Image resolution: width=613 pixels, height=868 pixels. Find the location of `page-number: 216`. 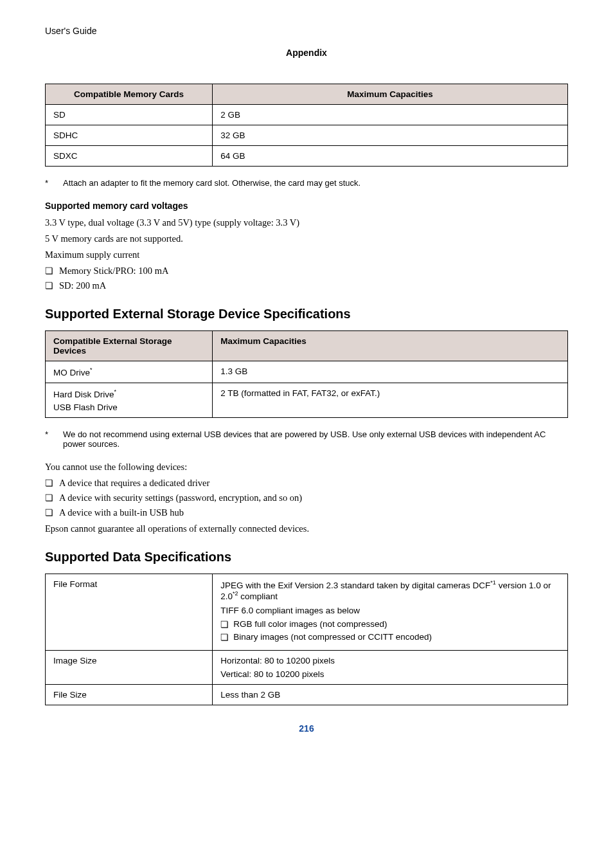

page-number: 216 is located at coordinates (306, 728).